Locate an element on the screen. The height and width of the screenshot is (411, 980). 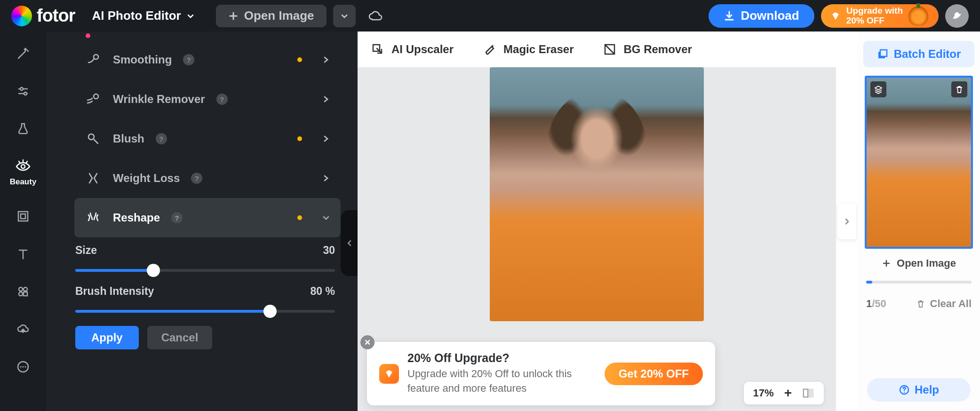
tool-wrinkle-remover: Wrinkle Remover ? is located at coordinates (207, 99).